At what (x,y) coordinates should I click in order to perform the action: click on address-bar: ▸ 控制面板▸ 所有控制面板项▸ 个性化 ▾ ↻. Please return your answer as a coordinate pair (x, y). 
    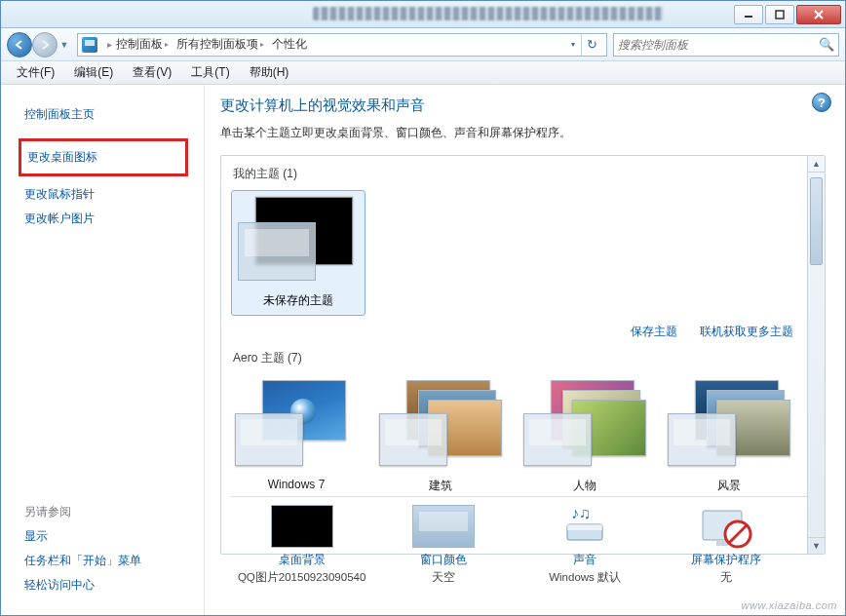
    Looking at the image, I should click on (342, 45).